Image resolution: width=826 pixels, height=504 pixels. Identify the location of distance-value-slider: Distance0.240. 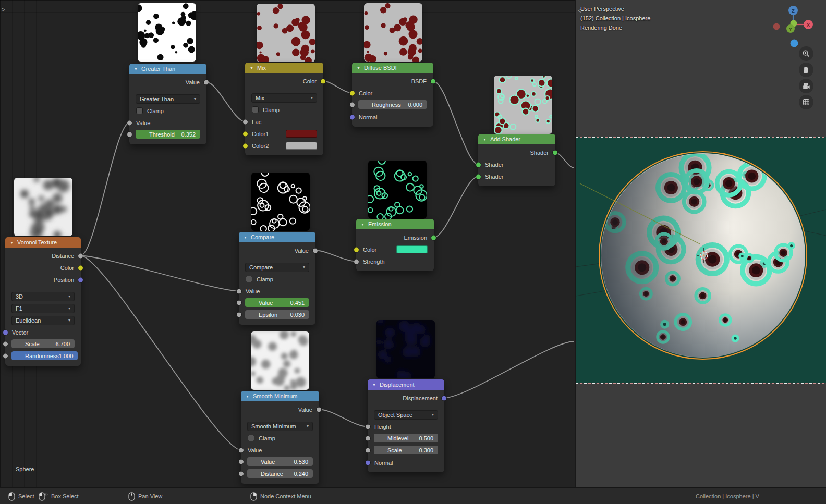
(280, 473).